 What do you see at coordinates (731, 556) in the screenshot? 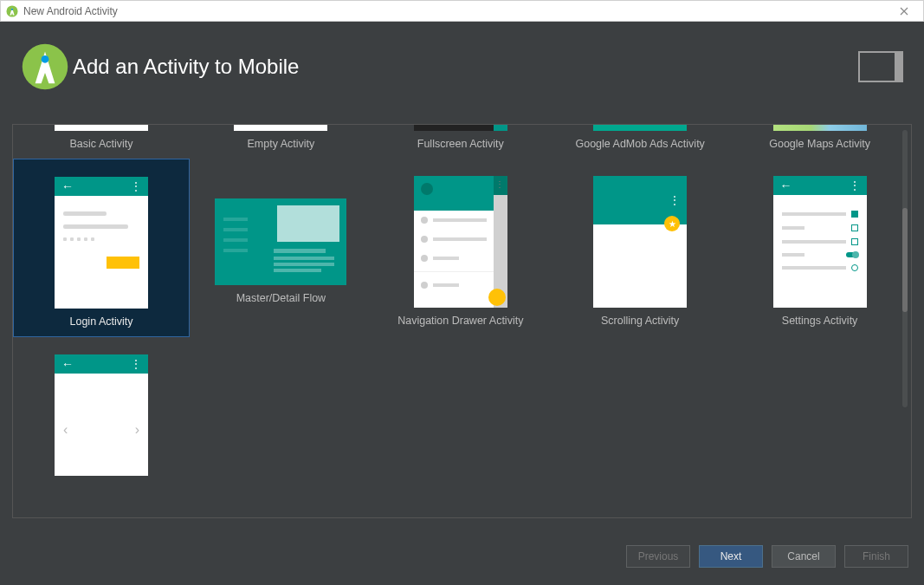
I see `next-button: Next` at bounding box center [731, 556].